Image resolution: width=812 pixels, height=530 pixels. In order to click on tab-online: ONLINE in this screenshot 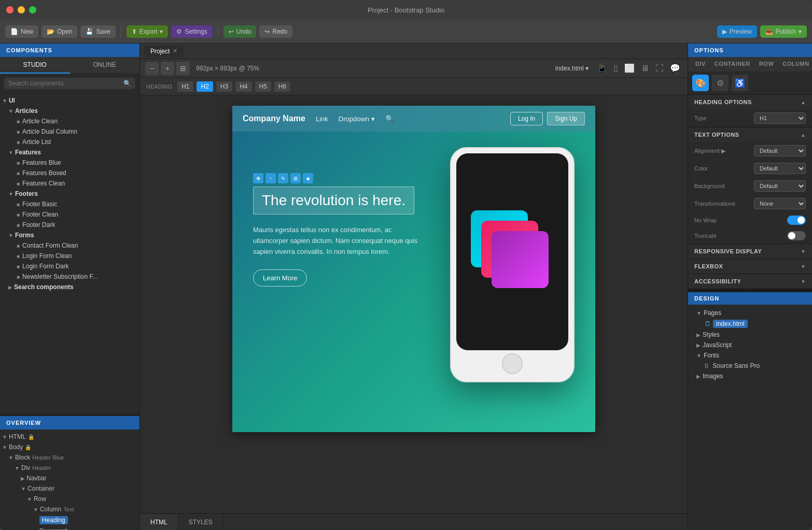, I will do `click(105, 65)`.